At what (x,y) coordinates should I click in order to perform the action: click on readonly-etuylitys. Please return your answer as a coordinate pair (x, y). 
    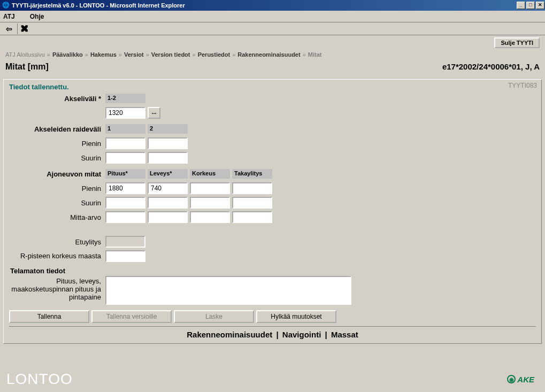
    Looking at the image, I should click on (125, 242).